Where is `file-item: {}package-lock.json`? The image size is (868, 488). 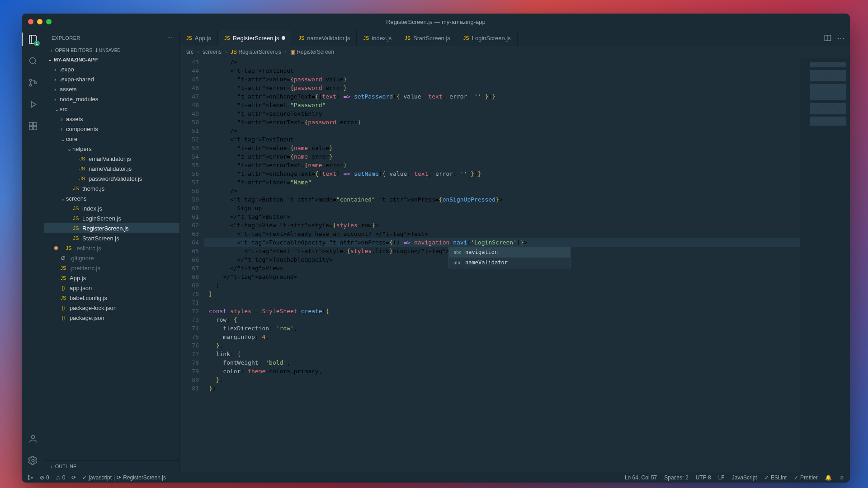
file-item: {}package-lock.json is located at coordinates (112, 308).